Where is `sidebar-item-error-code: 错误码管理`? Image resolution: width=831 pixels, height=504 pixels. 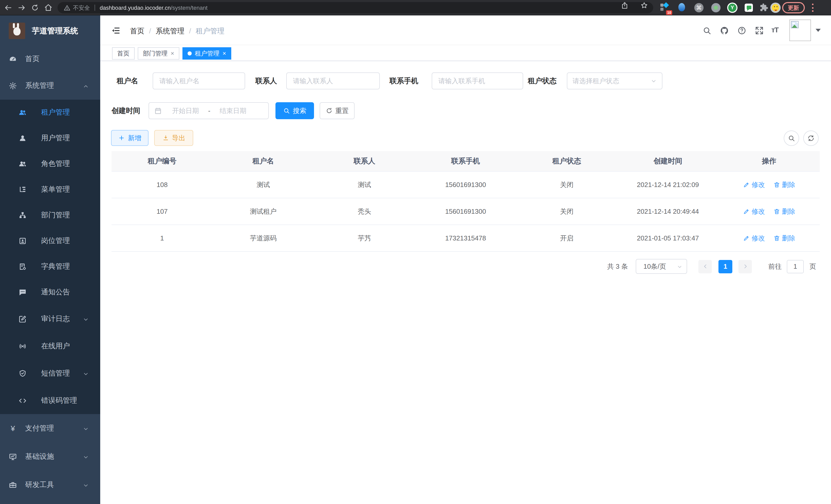
sidebar-item-error-code: 错误码管理 is located at coordinates (50, 401).